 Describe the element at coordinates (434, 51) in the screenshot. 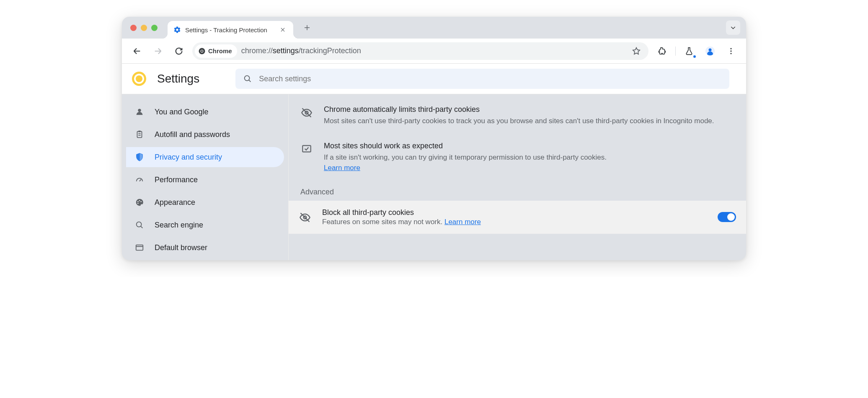

I see `toolbar: Chrome chrome://settings/trackingProtect…` at that location.